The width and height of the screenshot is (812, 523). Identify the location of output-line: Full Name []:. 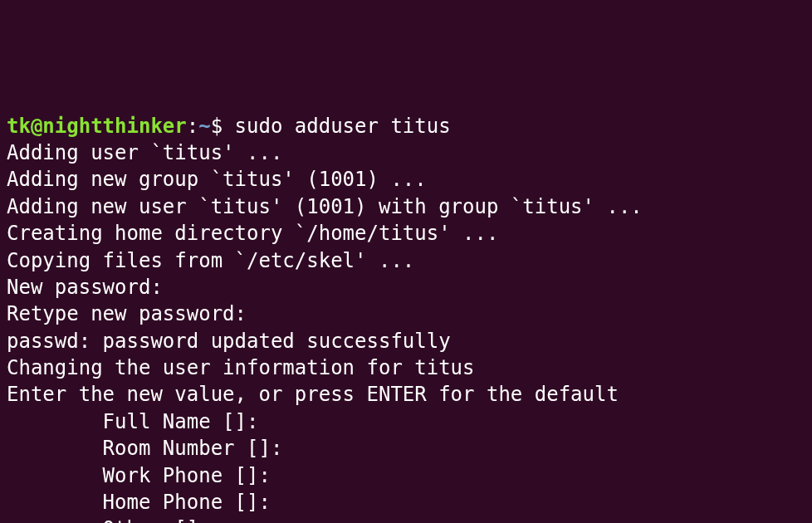
(406, 422).